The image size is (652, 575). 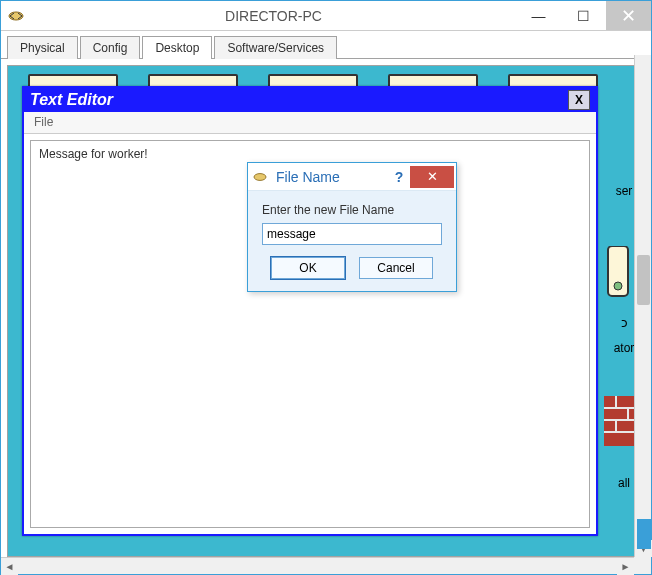 I want to click on ok-button: OK, so click(x=308, y=268).